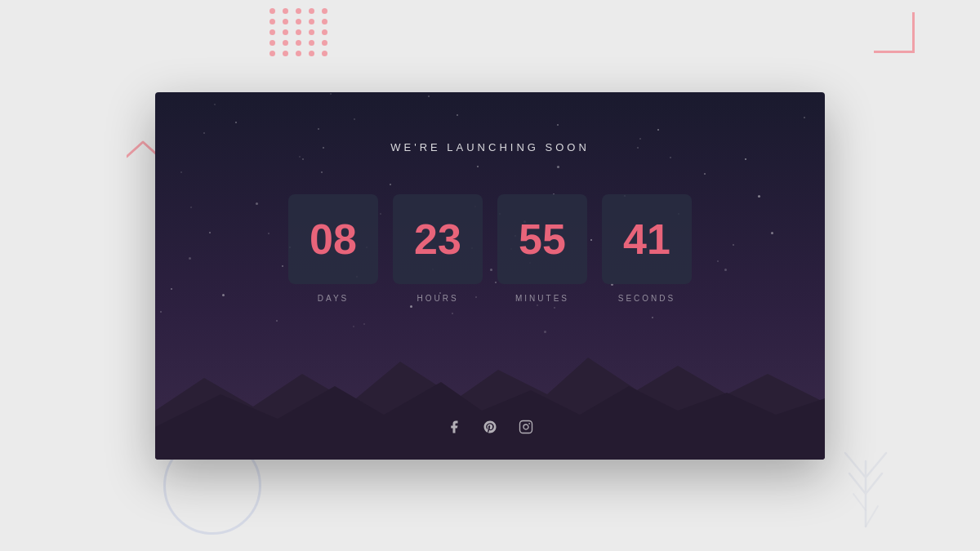 This screenshot has height=551, width=980. What do you see at coordinates (542, 239) in the screenshot?
I see `minutes-value: 55` at bounding box center [542, 239].